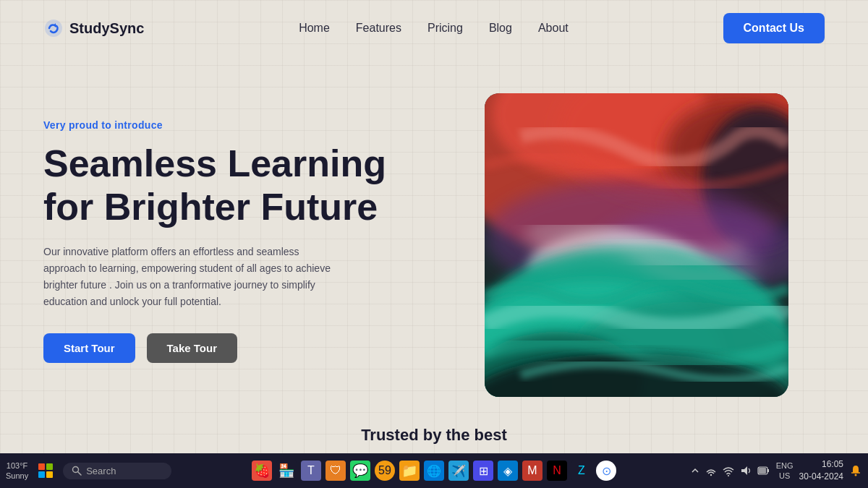  I want to click on taskbar-language: ENG US, so click(785, 471).